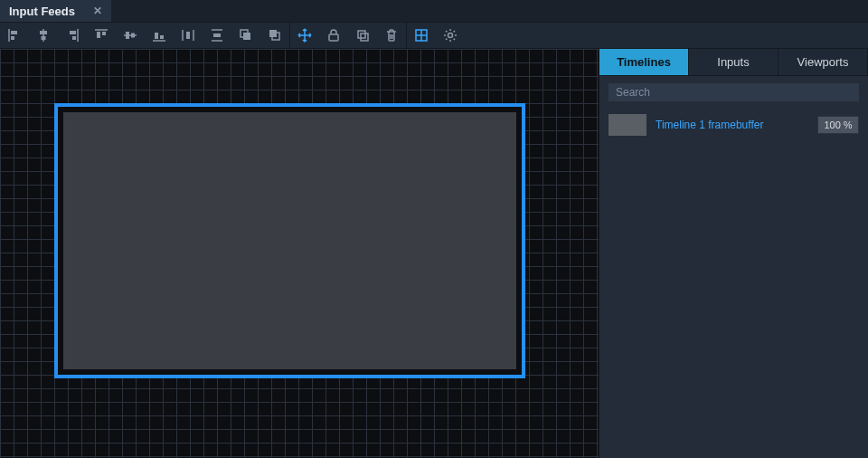 The width and height of the screenshot is (868, 458). I want to click on distribute-h-button, so click(188, 35).